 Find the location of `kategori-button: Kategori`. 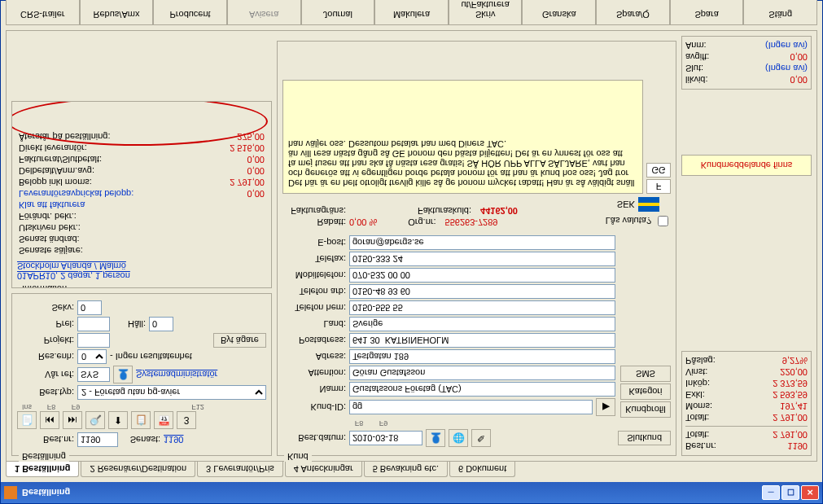

kategori-button: Kategori is located at coordinates (646, 392).